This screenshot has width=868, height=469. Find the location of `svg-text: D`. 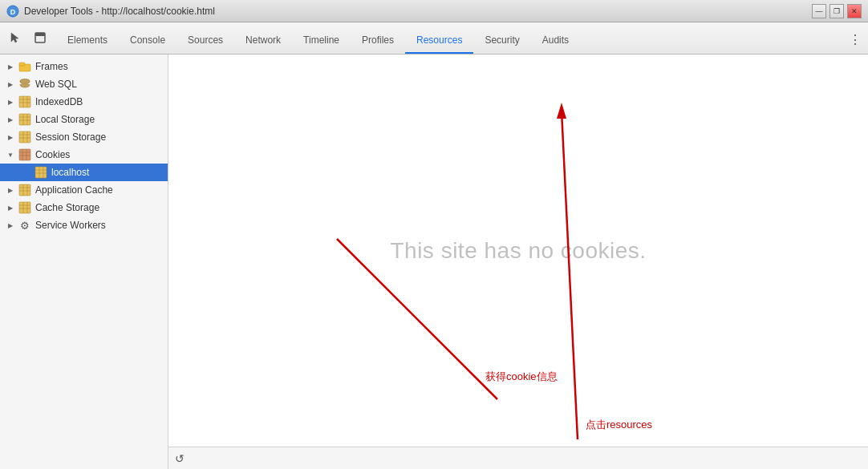

svg-text: D is located at coordinates (13, 12).